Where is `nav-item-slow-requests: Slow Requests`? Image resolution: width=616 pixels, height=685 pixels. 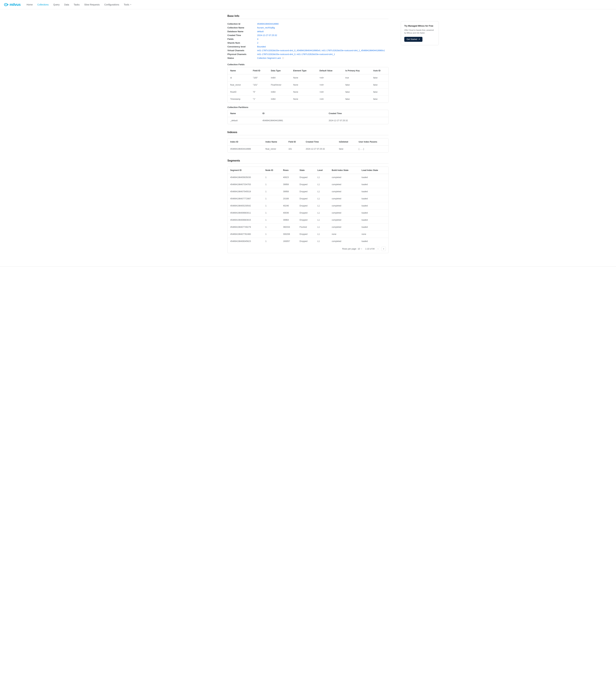
nav-item-slow-requests: Slow Requests is located at coordinates (92, 5).